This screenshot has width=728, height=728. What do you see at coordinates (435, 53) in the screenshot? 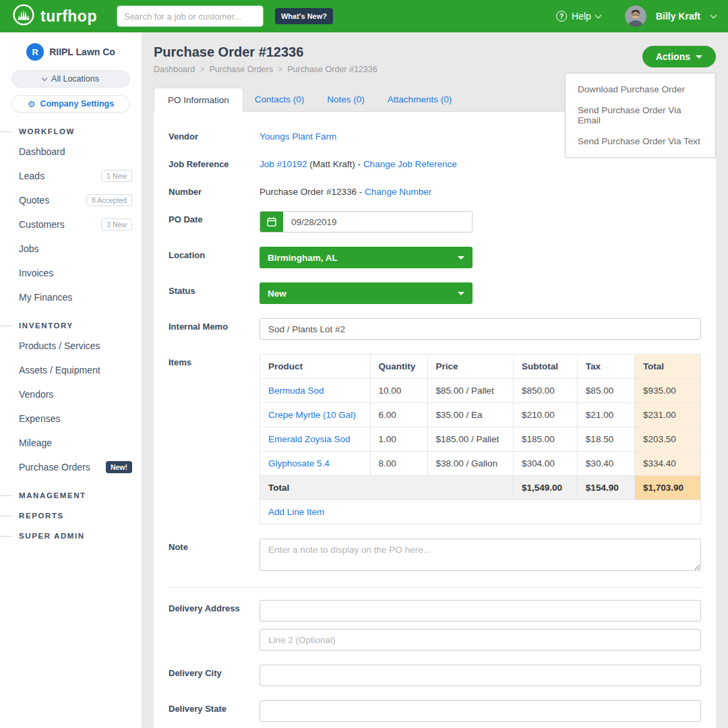
I see `page-title: Purchase Order #12336` at bounding box center [435, 53].